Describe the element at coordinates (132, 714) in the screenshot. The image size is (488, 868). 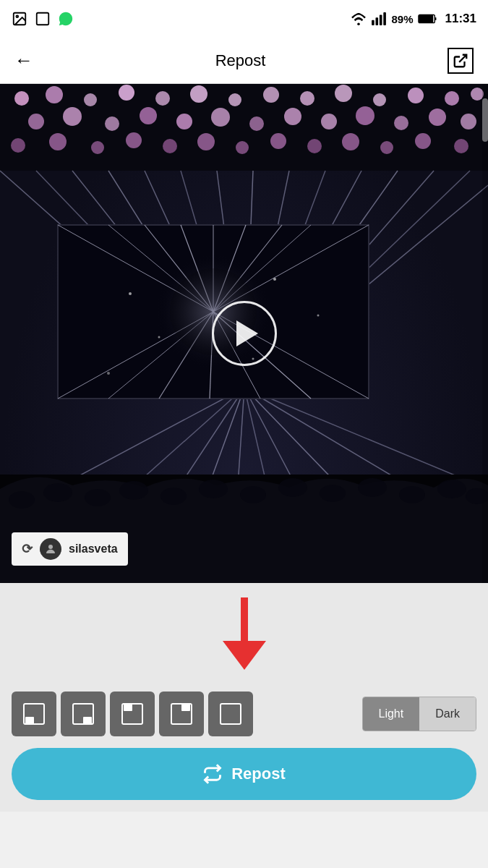
I see `position-top-left-button` at that location.